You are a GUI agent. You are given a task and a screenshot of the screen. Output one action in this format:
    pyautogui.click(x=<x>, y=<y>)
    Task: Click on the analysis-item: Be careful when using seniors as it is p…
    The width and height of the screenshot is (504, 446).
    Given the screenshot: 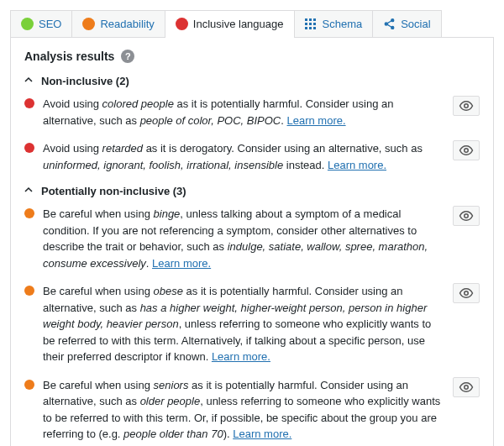 What is the action you would take?
    pyautogui.click(x=252, y=410)
    